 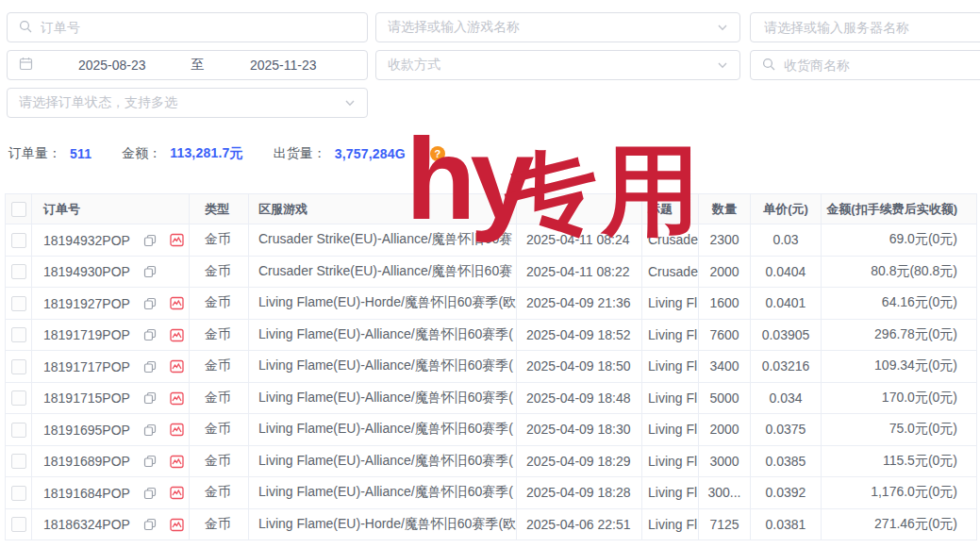 I want to click on stat-order-count-label: 订单量：, so click(x=35, y=154).